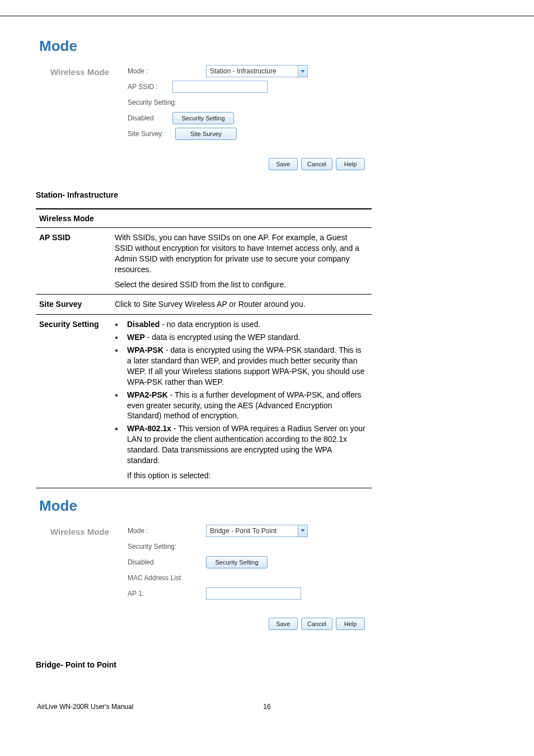 The image size is (534, 756). What do you see at coordinates (74, 261) in the screenshot?
I see `cell-key-apssid: AP SSID` at bounding box center [74, 261].